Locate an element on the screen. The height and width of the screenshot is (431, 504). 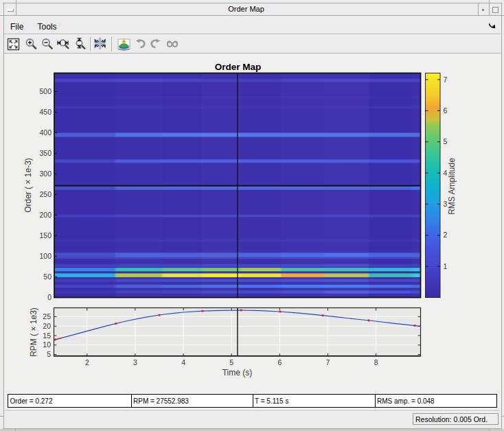
svg-text: 350 is located at coordinates (45, 153).